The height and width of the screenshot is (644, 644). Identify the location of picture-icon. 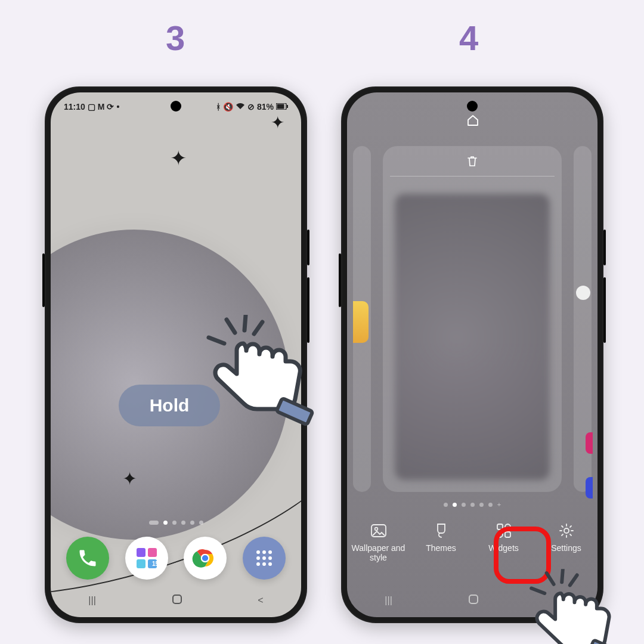
(379, 531).